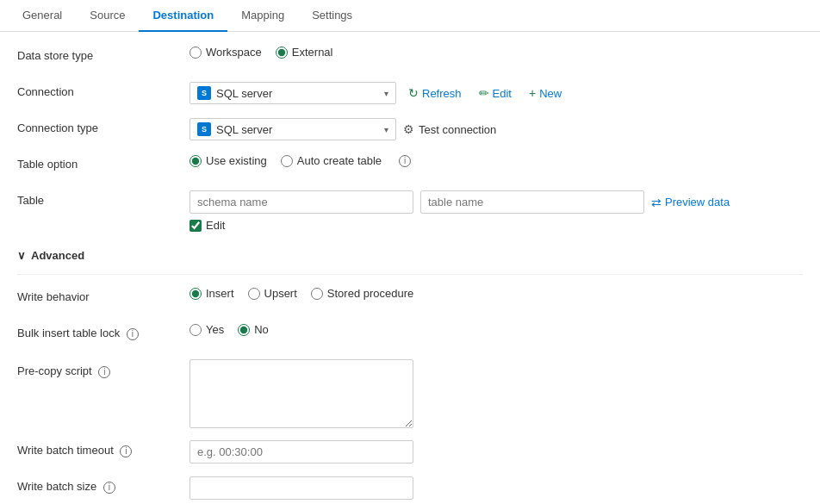  What do you see at coordinates (410, 274) in the screenshot?
I see `advanced-divider` at bounding box center [410, 274].